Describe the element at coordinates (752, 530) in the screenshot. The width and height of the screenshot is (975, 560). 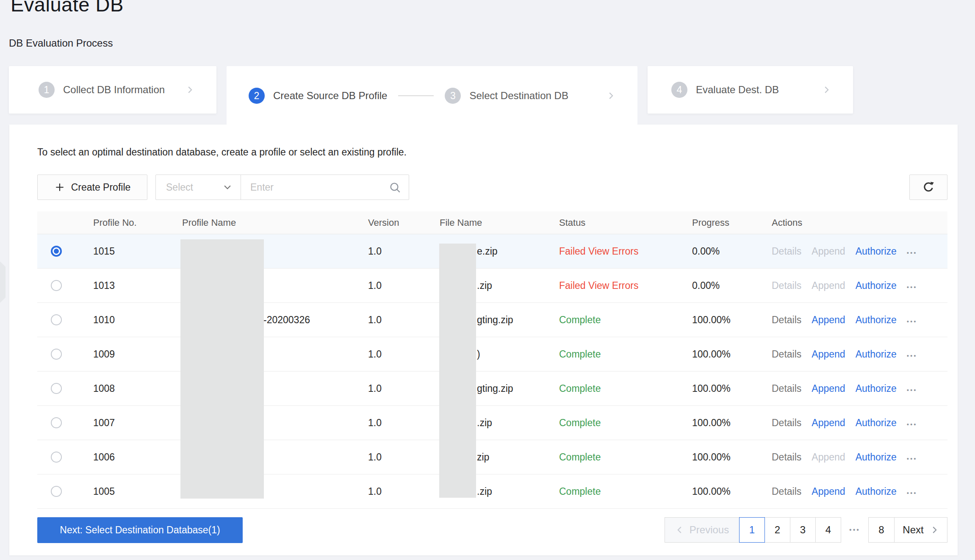
I see `pagination-page-1: 1` at that location.